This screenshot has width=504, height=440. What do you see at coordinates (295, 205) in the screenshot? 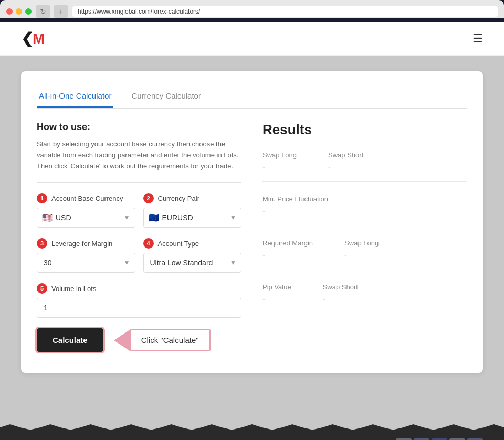
I see `min-price-fluctuation-item: Min. Price Fluctuation -` at bounding box center [295, 205].